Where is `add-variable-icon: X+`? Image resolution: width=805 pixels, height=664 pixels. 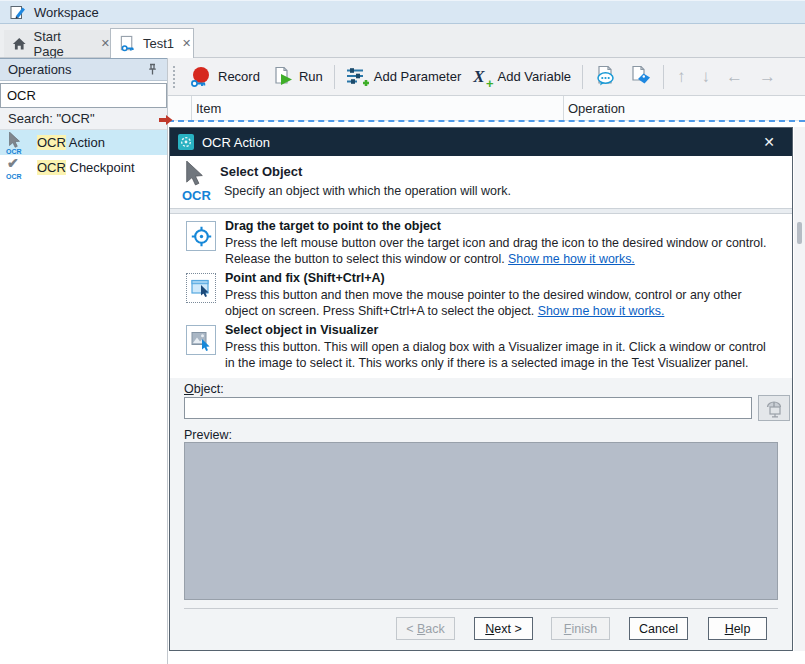
add-variable-icon: X+ is located at coordinates (478, 77).